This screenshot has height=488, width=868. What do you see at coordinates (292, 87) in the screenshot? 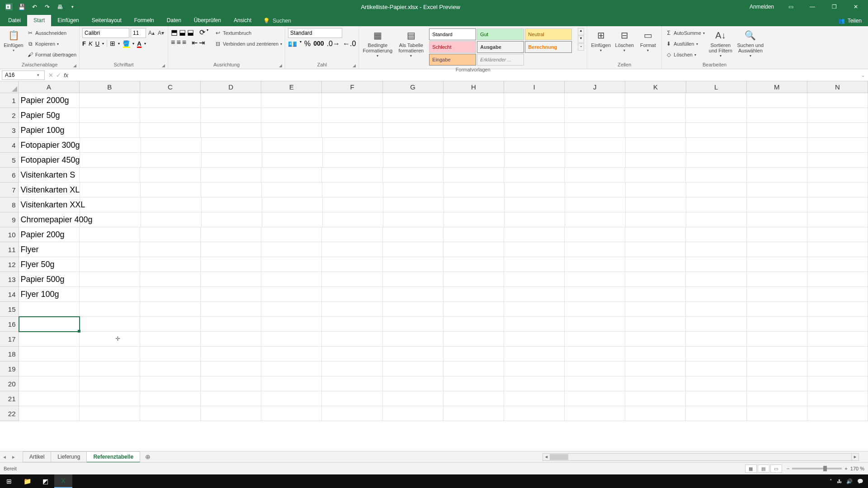
I see `column-header: E` at bounding box center [292, 87].